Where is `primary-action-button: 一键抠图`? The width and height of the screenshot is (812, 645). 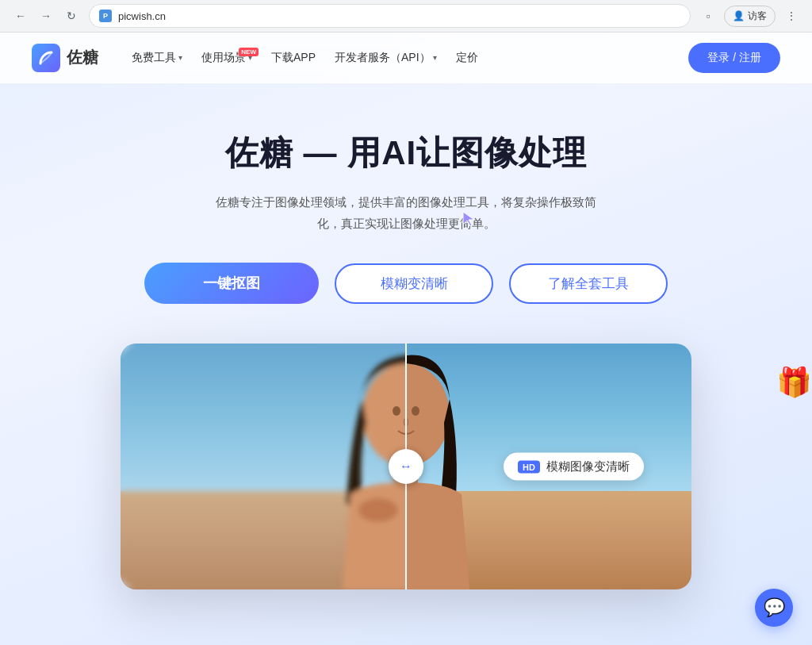
primary-action-button: 一键抠图 is located at coordinates (232, 283).